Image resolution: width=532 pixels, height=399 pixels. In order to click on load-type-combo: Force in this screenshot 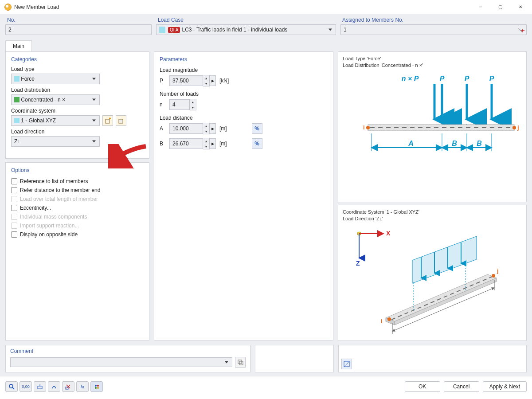, I will do `click(55, 79)`.